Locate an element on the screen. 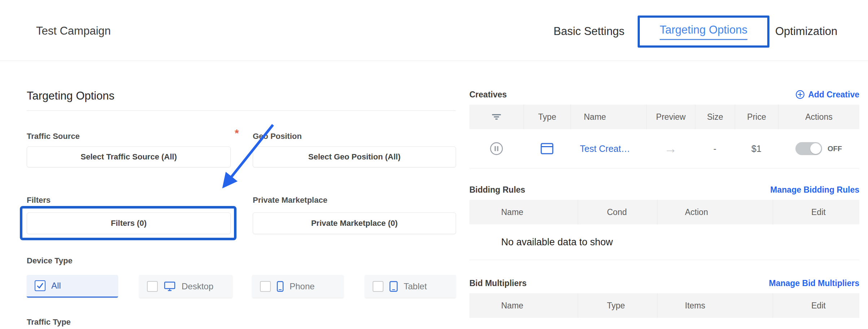 The height and width of the screenshot is (329, 868). page-title: Test Campaign is located at coordinates (74, 31).